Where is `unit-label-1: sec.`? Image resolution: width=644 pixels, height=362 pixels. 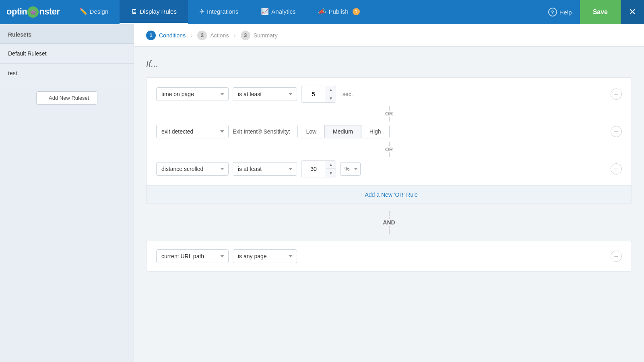
unit-label-1: sec. is located at coordinates (348, 94).